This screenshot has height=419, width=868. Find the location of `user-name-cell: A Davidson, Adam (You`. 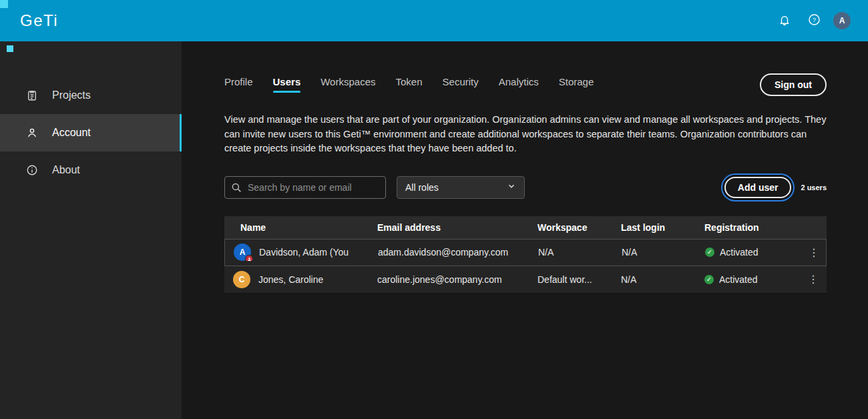

user-name-cell: A Davidson, Adam (You is located at coordinates (302, 252).